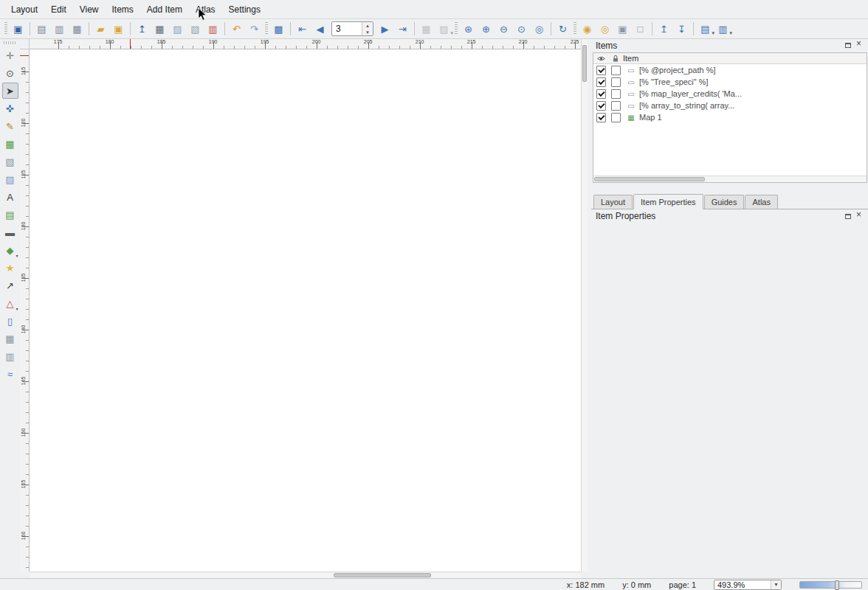 This screenshot has height=590, width=868. Describe the element at coordinates (706, 29) in the screenshot. I see `align-items-button: ▤` at that location.